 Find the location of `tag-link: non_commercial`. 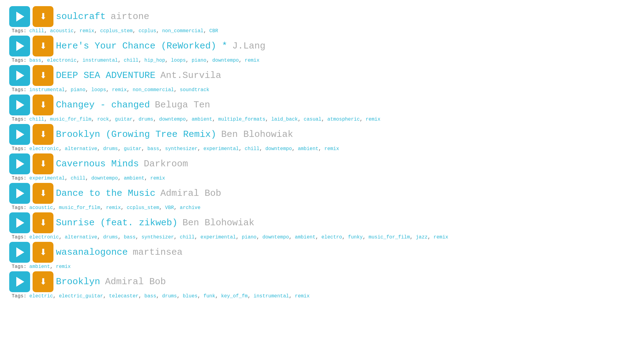

tag-link: non_commercial is located at coordinates (183, 31).